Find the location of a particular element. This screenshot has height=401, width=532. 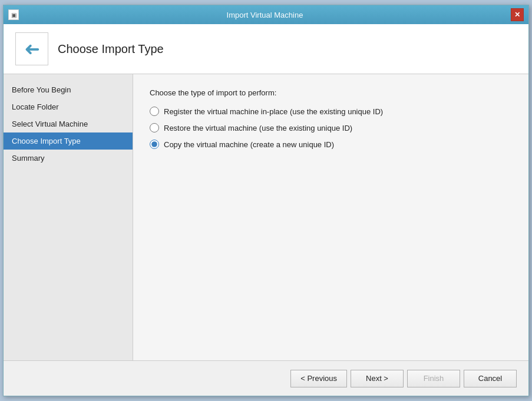

import-type-radio-group: Register the virtual machine in-place (u… is located at coordinates (331, 128).